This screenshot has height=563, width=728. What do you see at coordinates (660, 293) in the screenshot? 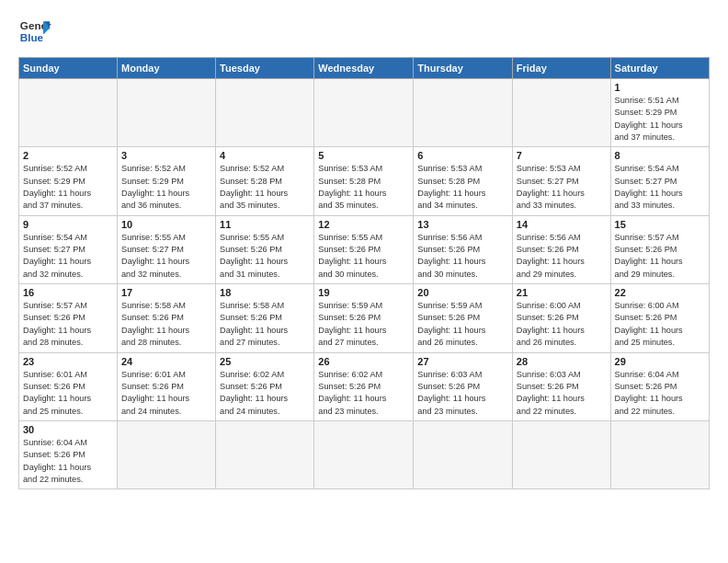
I see `day-number: 22` at bounding box center [660, 293].